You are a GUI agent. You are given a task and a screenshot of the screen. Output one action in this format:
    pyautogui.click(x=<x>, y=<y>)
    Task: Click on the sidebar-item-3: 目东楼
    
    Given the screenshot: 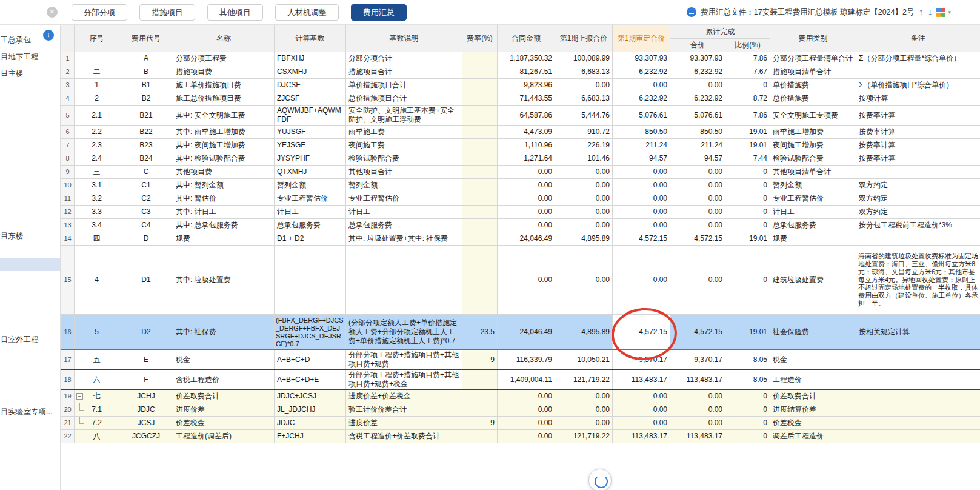 What is the action you would take?
    pyautogui.click(x=30, y=236)
    